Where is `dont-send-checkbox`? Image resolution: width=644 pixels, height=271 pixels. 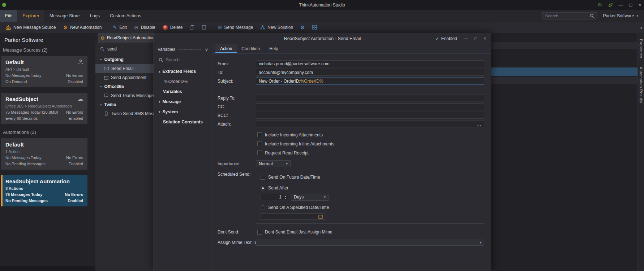 dont-send-checkbox is located at coordinates (259, 232).